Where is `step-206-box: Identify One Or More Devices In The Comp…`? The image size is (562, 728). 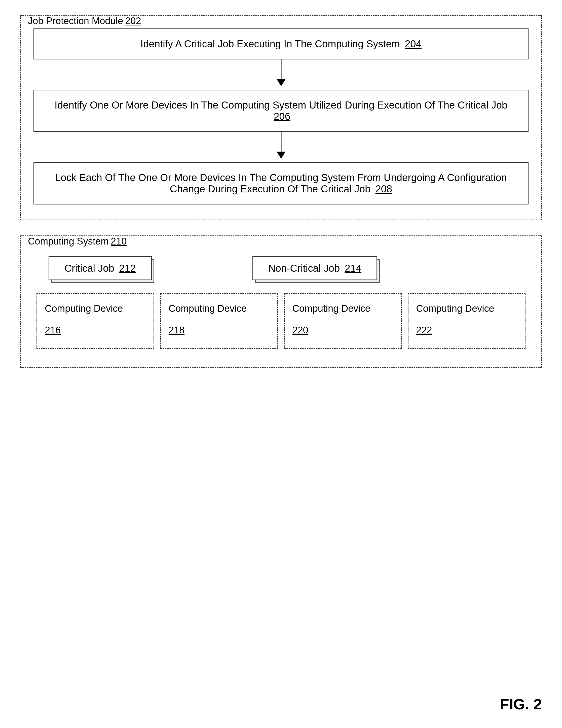 step-206-box: Identify One Or More Devices In The Comp… is located at coordinates (281, 111).